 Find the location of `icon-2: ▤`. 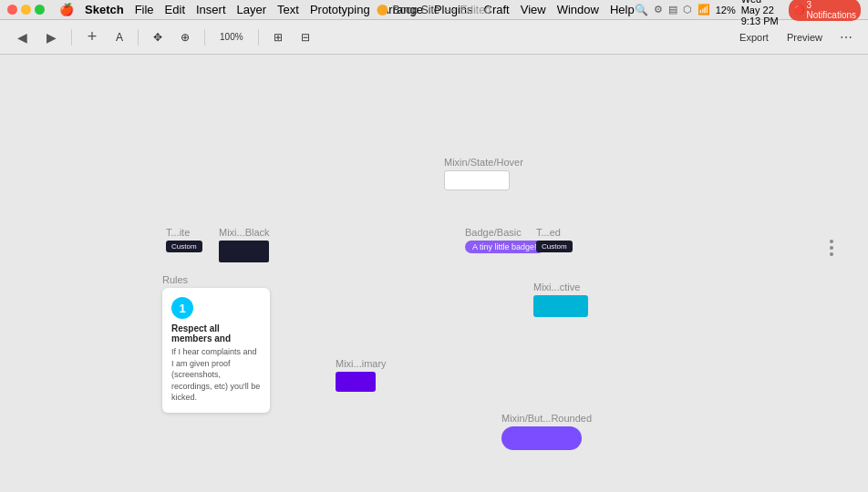

icon-2: ▤ is located at coordinates (673, 9).